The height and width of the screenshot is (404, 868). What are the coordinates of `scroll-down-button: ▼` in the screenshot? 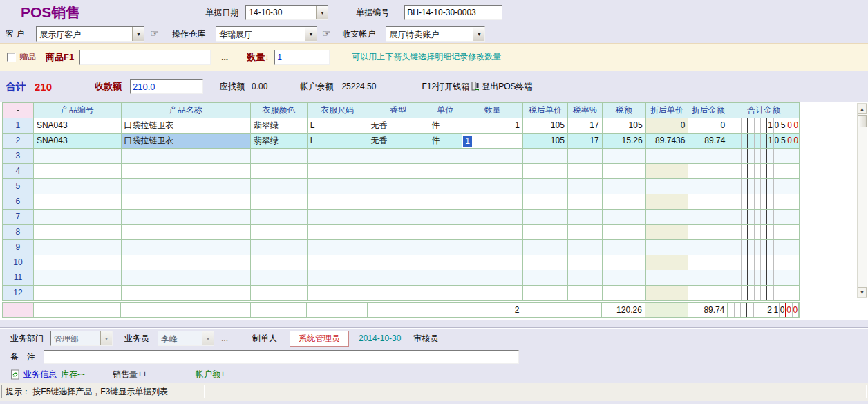 It's located at (862, 292).